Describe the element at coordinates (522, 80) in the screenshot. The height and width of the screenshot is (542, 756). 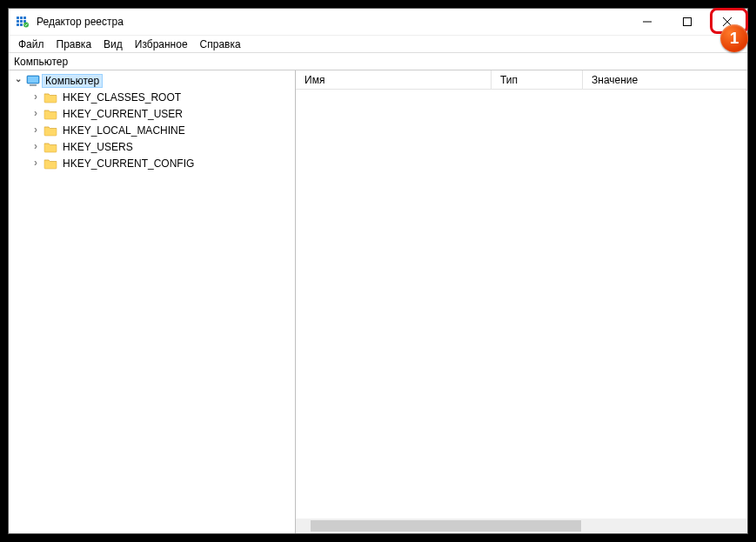
I see `list-header: ИмяТипЗначение` at that location.